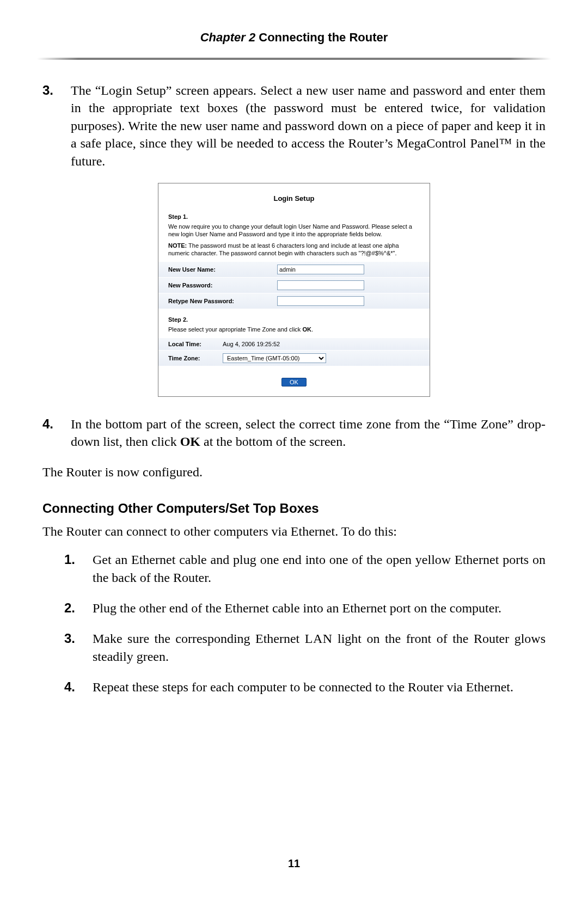 The width and height of the screenshot is (588, 908). I want to click on login-setup-panel: Login Setup Step 1. We now require you t…, so click(294, 290).